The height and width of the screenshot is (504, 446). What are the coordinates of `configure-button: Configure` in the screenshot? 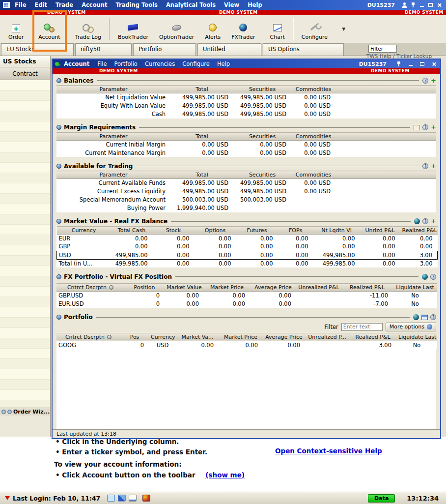 It's located at (314, 29).